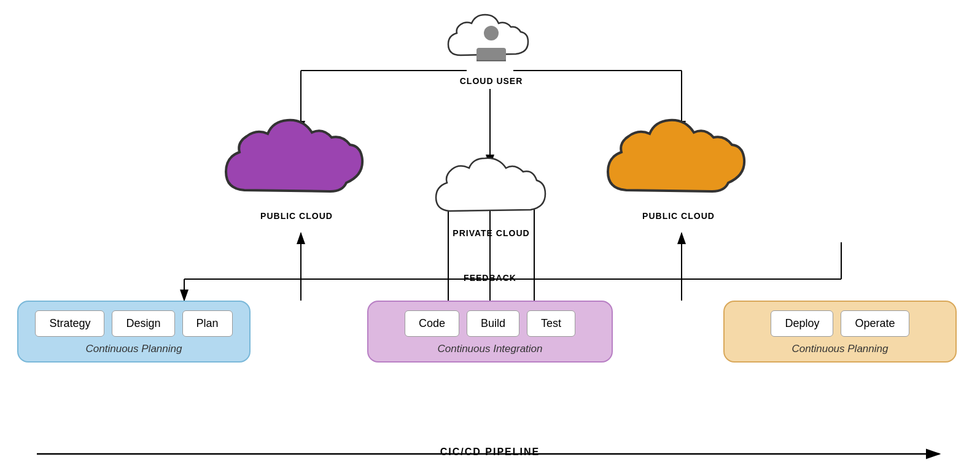 This screenshot has height=476, width=980. I want to click on pipeline-item-deploy: Deploy, so click(802, 324).